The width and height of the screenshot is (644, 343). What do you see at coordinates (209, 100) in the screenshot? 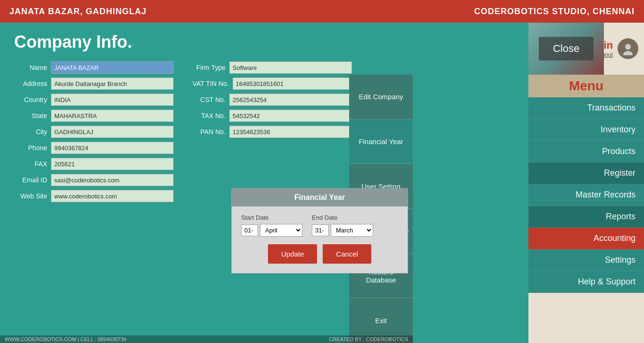
I see `cst-label: CST No.` at bounding box center [209, 100].